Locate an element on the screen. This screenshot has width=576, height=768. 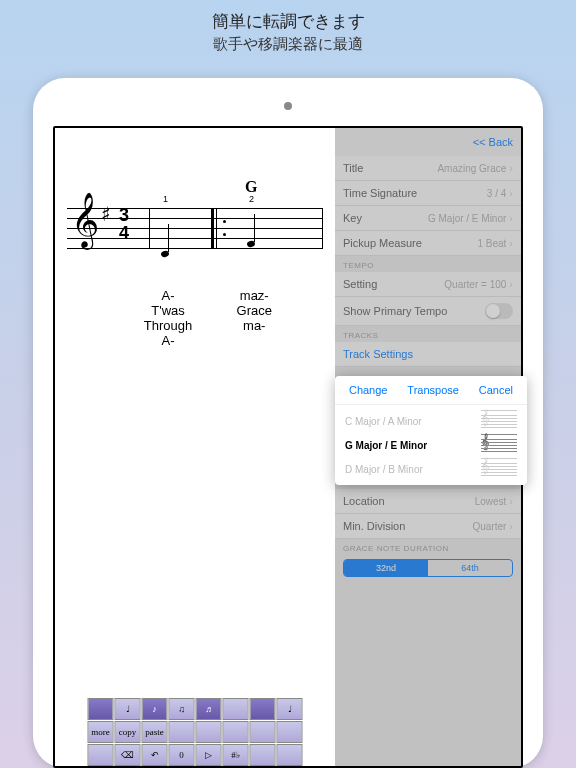
setting-key: KeyG Major / E Minor› is located at coordinates (428, 218).